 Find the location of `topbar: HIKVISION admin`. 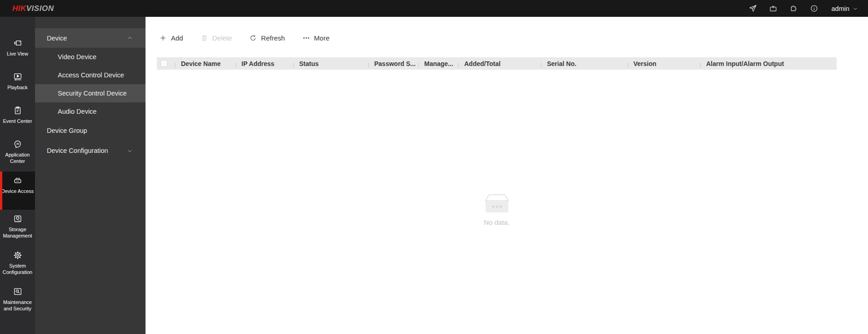

topbar: HIKVISION admin is located at coordinates (434, 8).